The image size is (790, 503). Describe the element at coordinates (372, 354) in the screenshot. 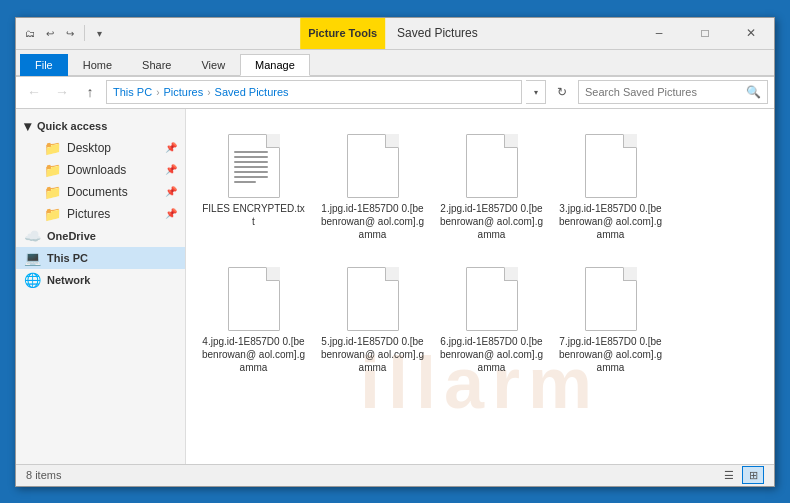

I see `file-name: 5.jpg.id-1E857D0 0.[bebenrowan@ aol.com]…` at that location.